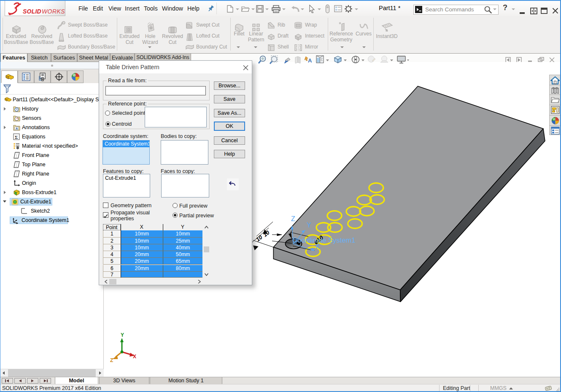 This screenshot has height=392, width=561. I want to click on svg-text: WORKS, so click(53, 11).